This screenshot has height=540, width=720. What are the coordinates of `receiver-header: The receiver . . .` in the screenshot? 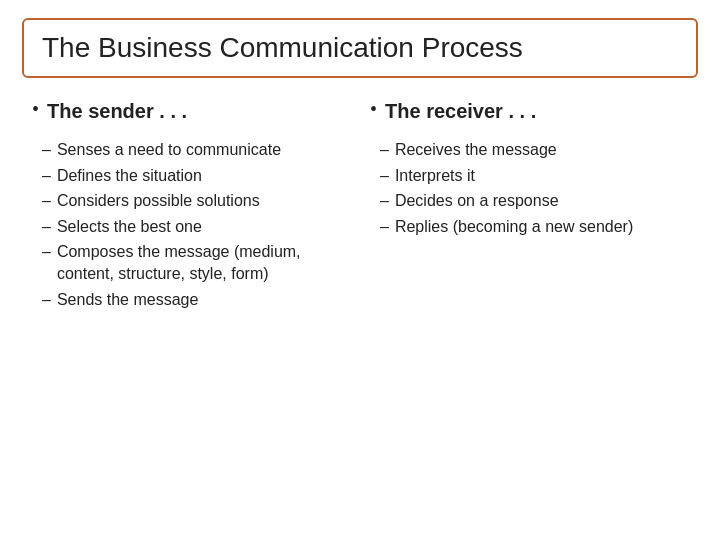 It's located at (460, 112).